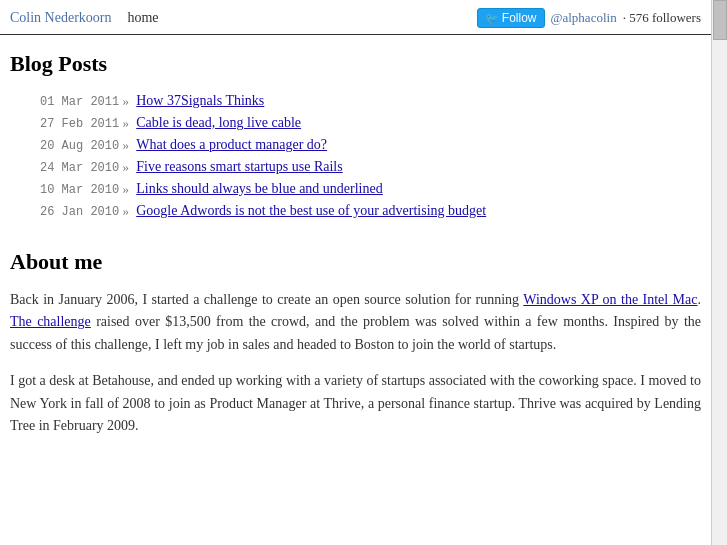 This screenshot has width=727, height=545. I want to click on list-item: 20 Aug 2010 » What does a product manage…, so click(356, 145).